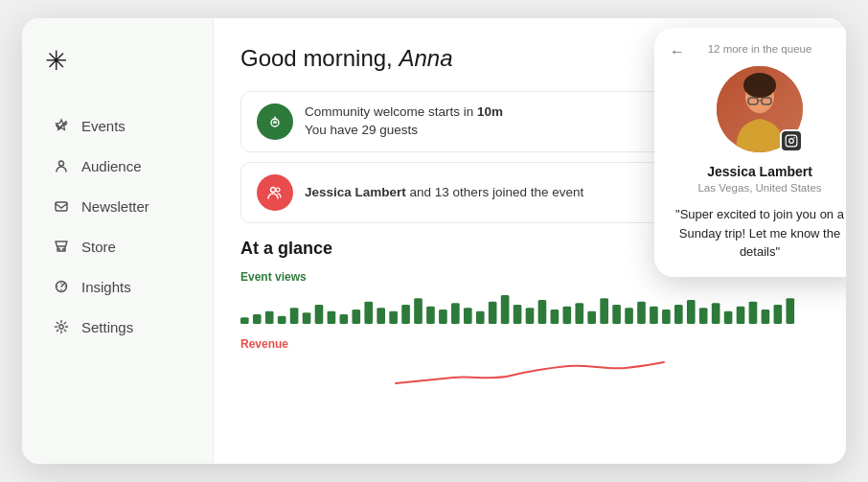  I want to click on events-icon, so click(61, 126).